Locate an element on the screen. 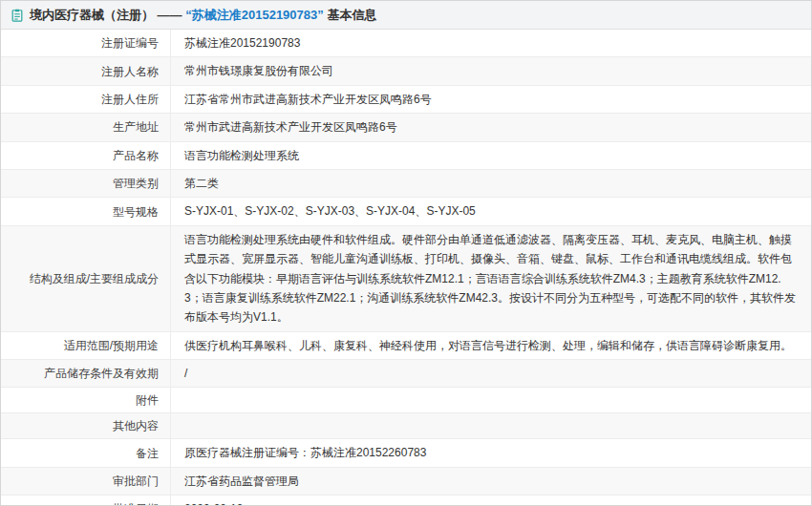 This screenshot has height=506, width=812. table-row: 型号规格S-YJX-01、S-YJX-02、S-YJX-03、S-YJX-04、… is located at coordinates (406, 212).